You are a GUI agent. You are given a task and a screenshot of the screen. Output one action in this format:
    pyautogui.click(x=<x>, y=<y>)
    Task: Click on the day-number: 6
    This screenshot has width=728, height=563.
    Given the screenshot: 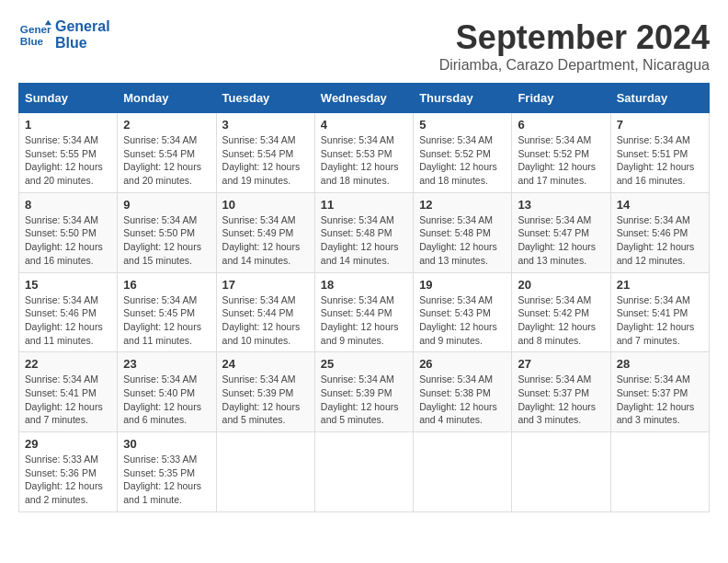 What is the action you would take?
    pyautogui.click(x=561, y=125)
    